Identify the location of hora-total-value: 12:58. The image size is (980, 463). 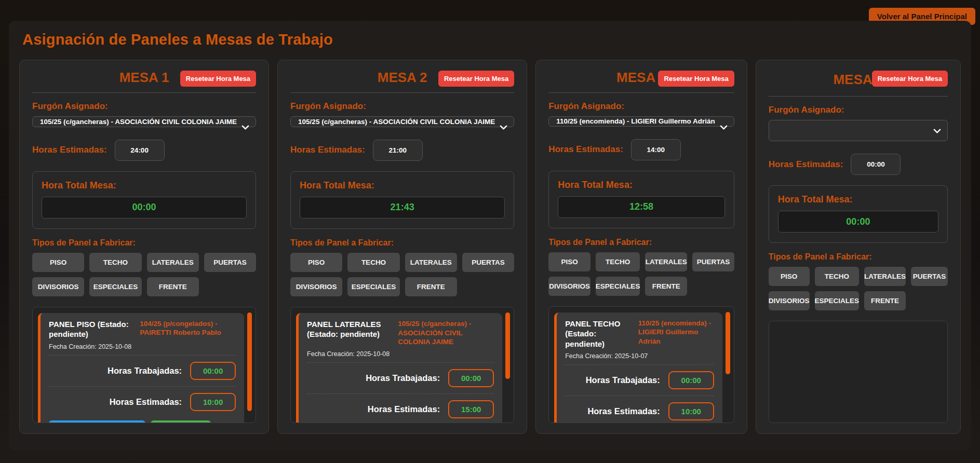
(641, 207).